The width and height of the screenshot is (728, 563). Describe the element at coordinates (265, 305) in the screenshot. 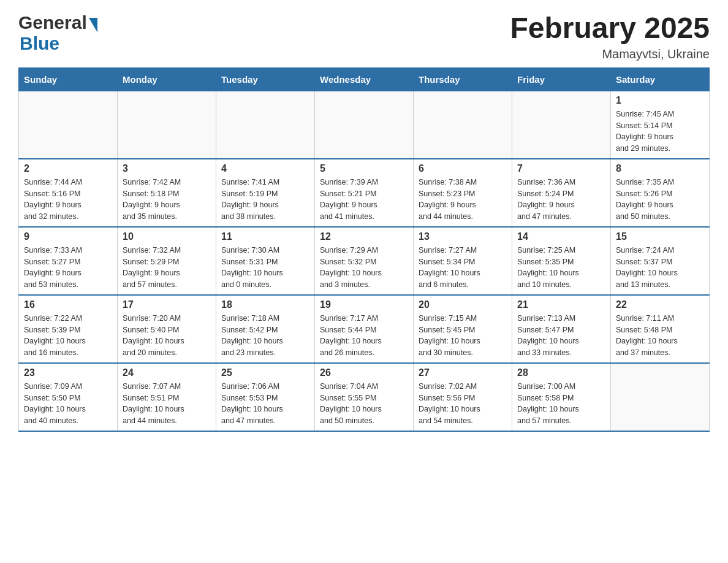

I see `day-number: 18` at that location.